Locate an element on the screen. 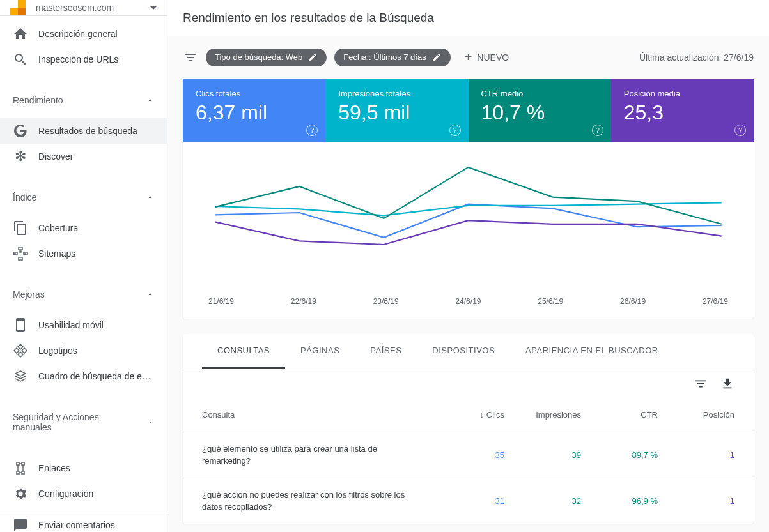 The width and height of the screenshot is (769, 532). filter-icon is located at coordinates (190, 57).